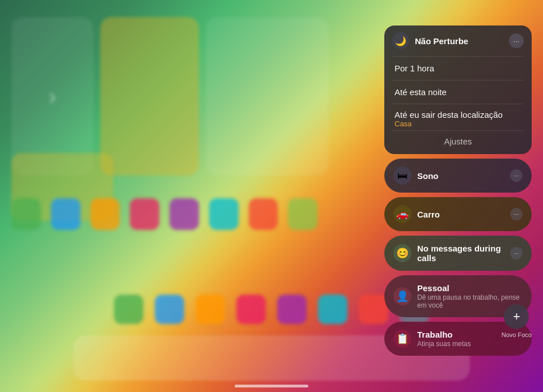 This screenshot has width=543, height=392. Describe the element at coordinates (458, 123) in the screenshot. I see `dnd-option-location-sub: Casa` at that location.